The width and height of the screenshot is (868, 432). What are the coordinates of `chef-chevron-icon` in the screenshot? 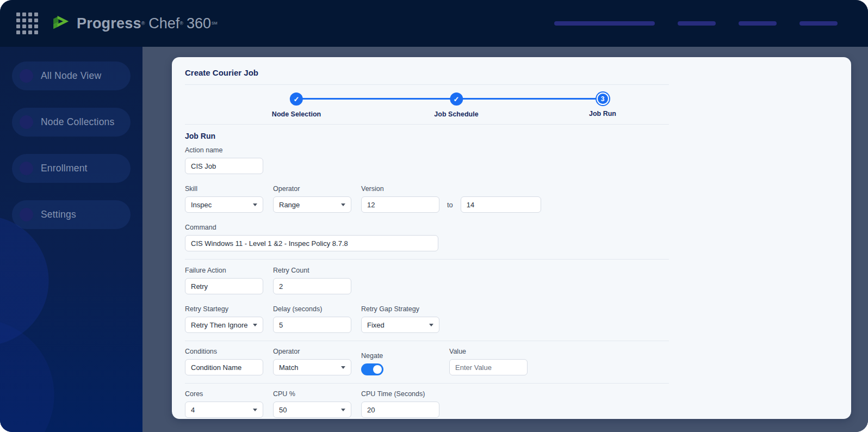 It's located at (63, 23).